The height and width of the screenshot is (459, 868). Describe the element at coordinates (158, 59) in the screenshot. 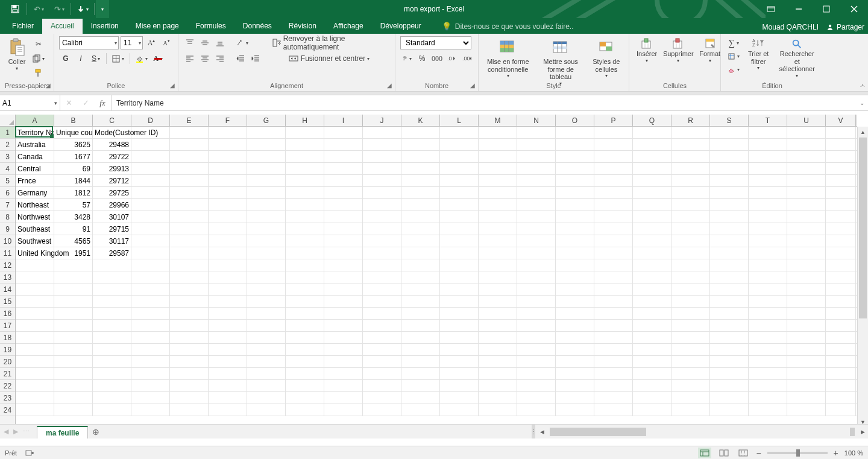

I see `font-color-icon: A` at that location.